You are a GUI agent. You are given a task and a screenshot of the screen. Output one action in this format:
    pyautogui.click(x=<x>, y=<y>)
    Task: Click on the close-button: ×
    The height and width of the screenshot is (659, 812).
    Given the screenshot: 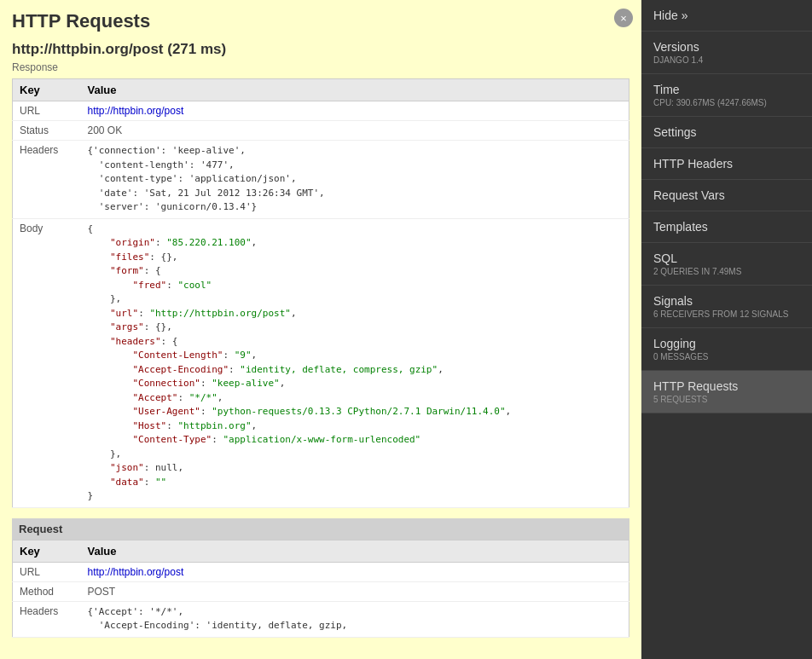 What is the action you would take?
    pyautogui.click(x=624, y=18)
    